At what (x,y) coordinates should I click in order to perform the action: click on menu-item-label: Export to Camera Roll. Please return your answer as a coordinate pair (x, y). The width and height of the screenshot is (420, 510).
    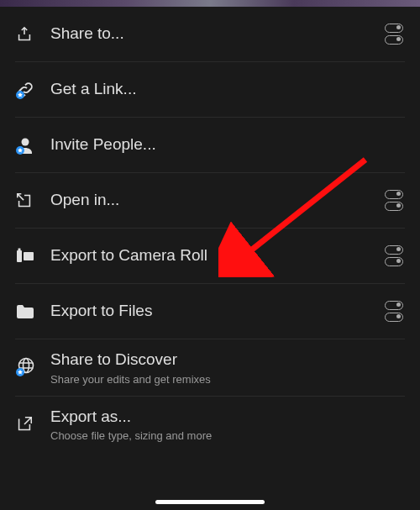
    Looking at the image, I should click on (218, 255).